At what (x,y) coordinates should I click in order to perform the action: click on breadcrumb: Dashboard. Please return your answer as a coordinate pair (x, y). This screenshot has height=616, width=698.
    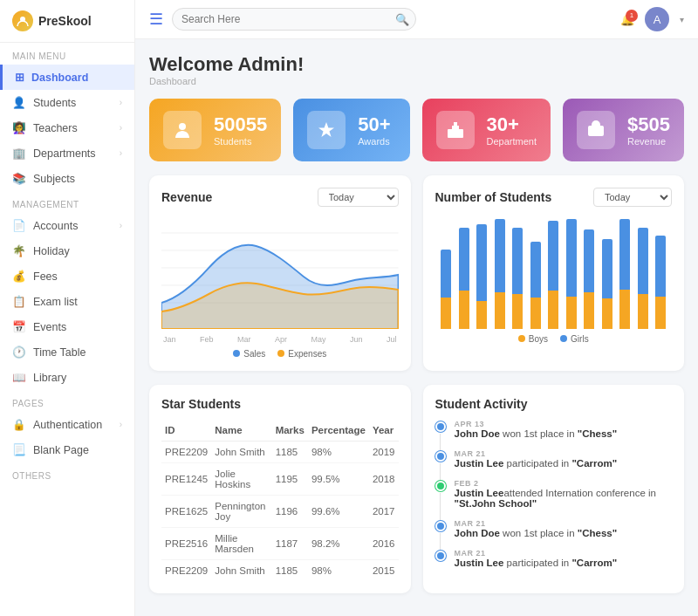
    Looking at the image, I should click on (417, 81).